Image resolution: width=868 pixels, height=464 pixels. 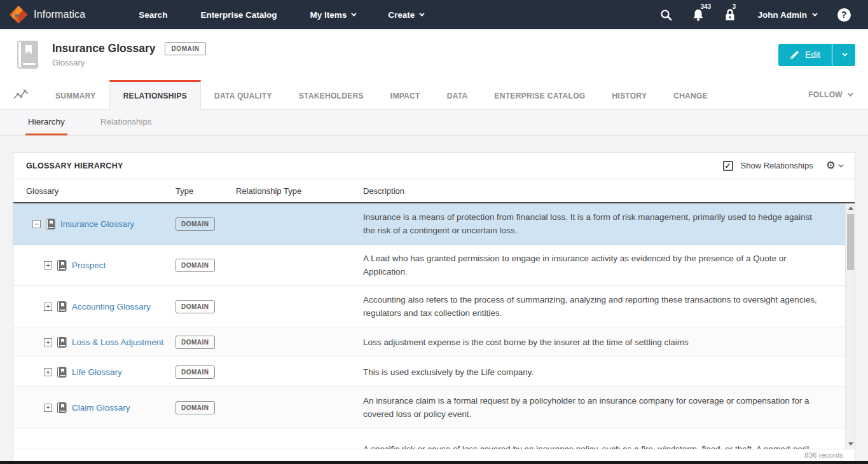 What do you see at coordinates (328, 15) in the screenshot?
I see `nav-item-my-items-label: My Items` at bounding box center [328, 15].